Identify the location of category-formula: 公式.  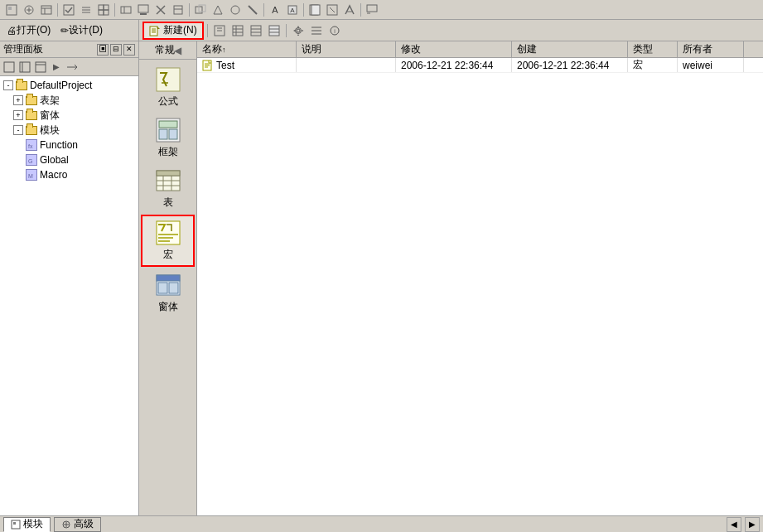
(167, 88).